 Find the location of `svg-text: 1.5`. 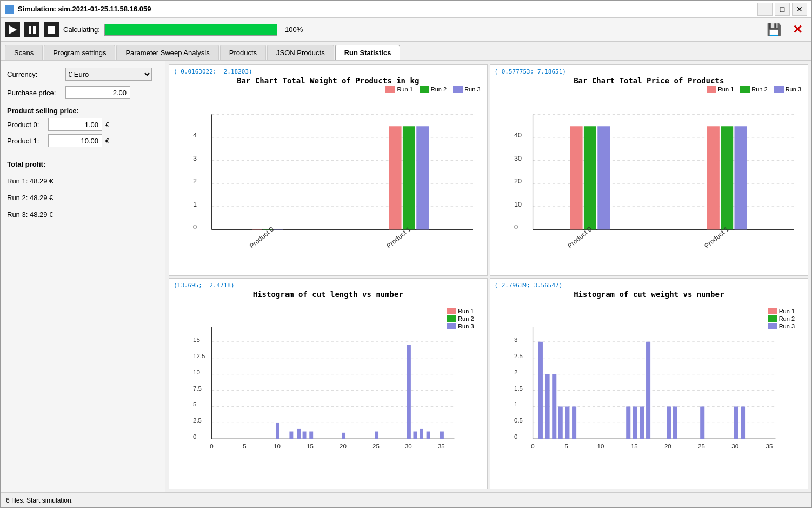

svg-text: 1.5 is located at coordinates (518, 388).